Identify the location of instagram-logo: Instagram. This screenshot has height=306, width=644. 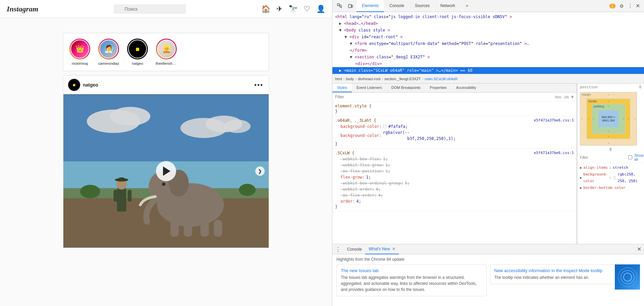
(22, 9).